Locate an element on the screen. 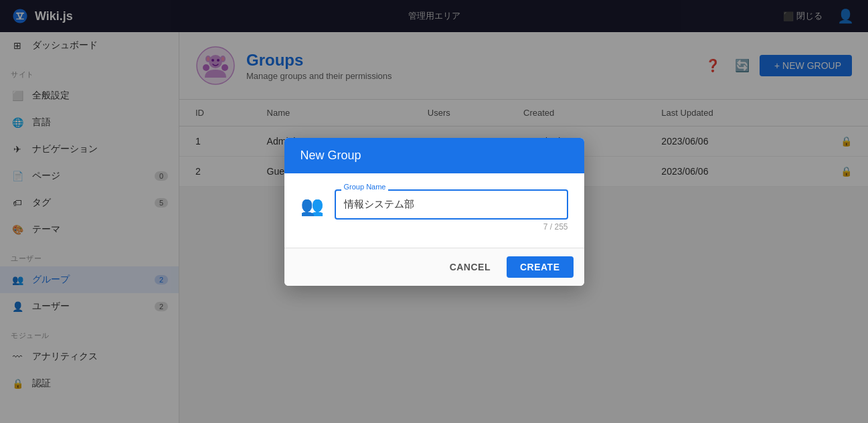 This screenshot has width=868, height=423. group-name-counter: 7 / 255 is located at coordinates (451, 227).